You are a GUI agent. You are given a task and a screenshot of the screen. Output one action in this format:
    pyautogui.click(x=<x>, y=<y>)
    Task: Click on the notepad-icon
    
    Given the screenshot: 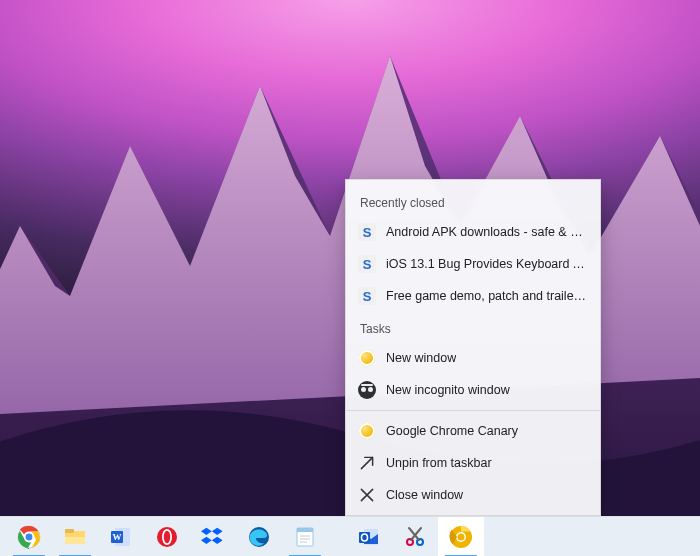 What is the action you would take?
    pyautogui.click(x=305, y=537)
    